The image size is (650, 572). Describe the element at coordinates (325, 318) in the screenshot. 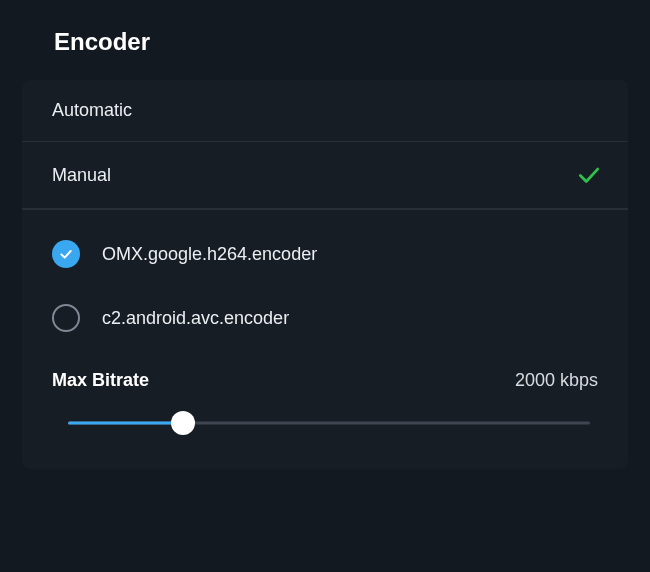

I see `encoder-option-1: c2.android.avc.encoder` at that location.